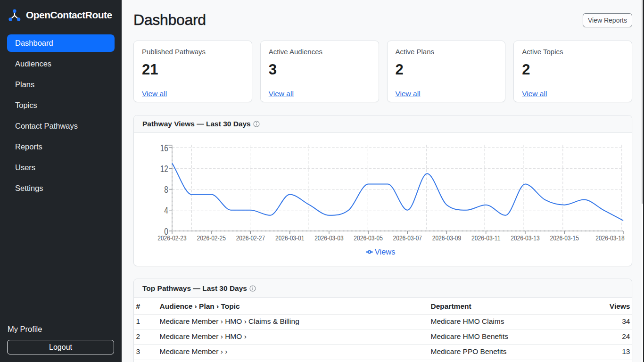  What do you see at coordinates (164, 148) in the screenshot?
I see `svg-text: 16` at bounding box center [164, 148].